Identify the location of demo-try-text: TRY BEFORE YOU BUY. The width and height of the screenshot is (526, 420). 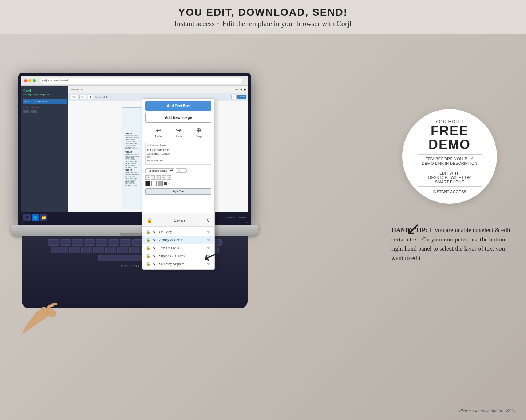
(449, 159).